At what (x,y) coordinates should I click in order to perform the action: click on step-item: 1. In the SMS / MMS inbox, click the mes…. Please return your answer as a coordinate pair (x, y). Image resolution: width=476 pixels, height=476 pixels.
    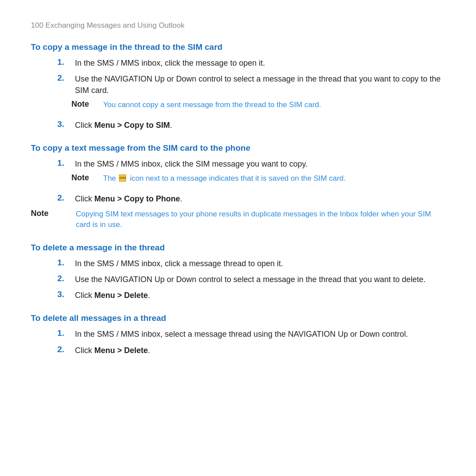
    Looking at the image, I should click on (238, 63).